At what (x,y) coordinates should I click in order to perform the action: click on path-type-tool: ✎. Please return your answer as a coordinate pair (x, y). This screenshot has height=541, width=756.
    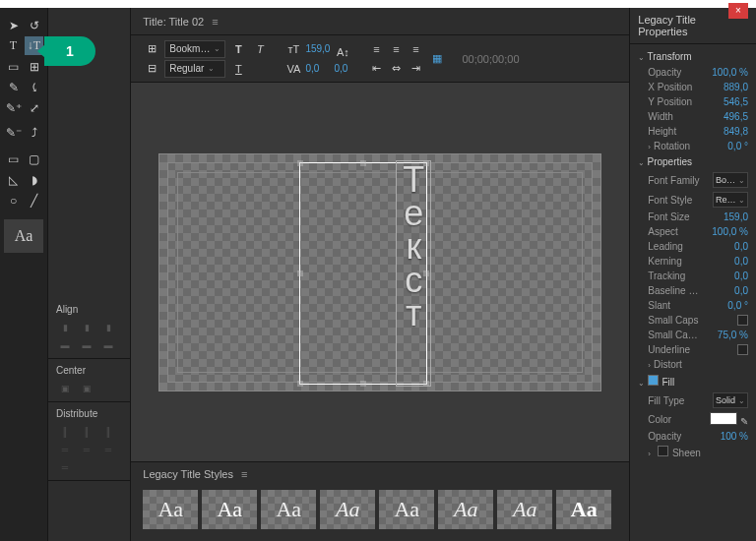
    Looking at the image, I should click on (14, 87).